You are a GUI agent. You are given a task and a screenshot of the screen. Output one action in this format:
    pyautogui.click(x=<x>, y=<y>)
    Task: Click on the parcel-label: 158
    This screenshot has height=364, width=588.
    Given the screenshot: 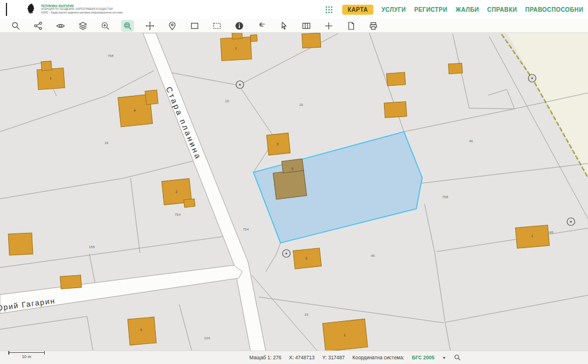 What is the action you would take?
    pyautogui.click(x=92, y=247)
    